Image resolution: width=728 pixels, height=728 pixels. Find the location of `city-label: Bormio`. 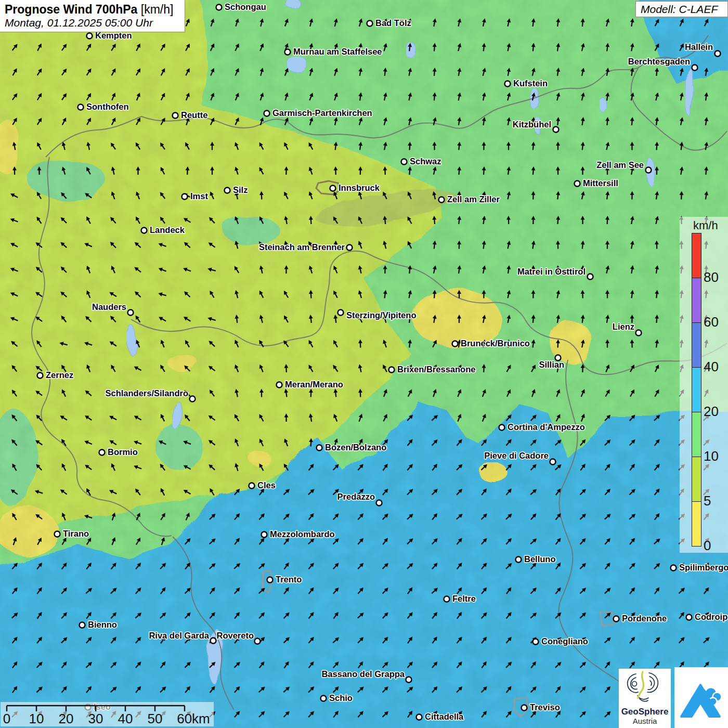

city-label: Bormio is located at coordinates (123, 452).